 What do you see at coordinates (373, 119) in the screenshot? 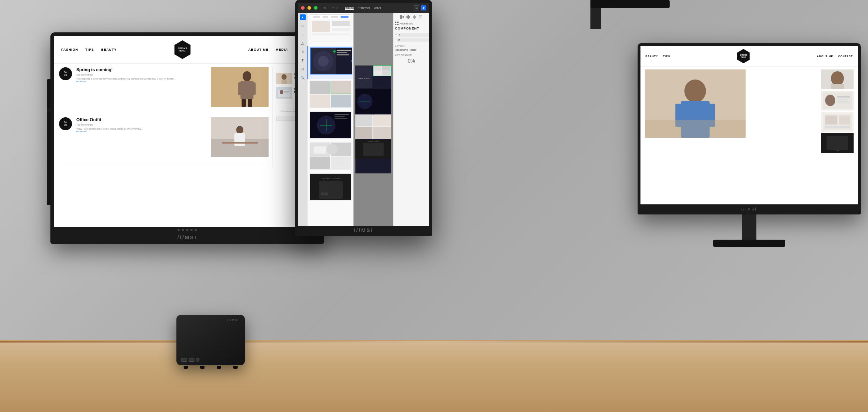
I see `xd-main-canvas: PEACE of MIND` at bounding box center [373, 119].